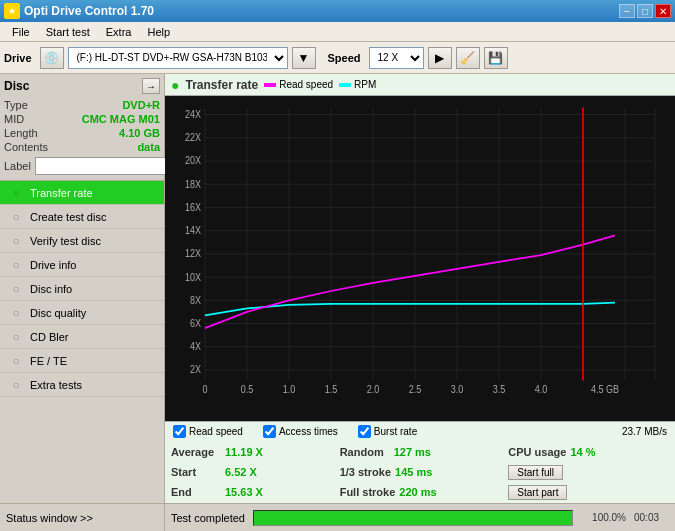 Image resolution: width=675 pixels, height=531 pixels. I want to click on svg-text: 18X, so click(193, 184).